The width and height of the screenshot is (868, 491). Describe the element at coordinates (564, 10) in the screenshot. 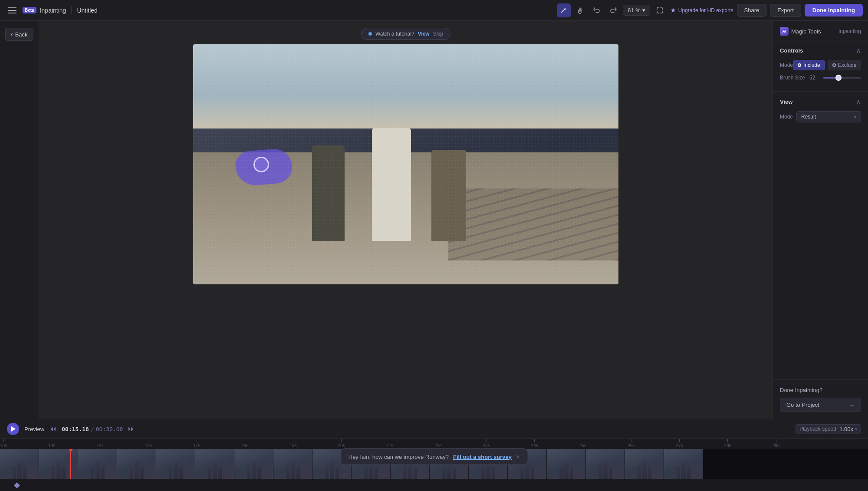

I see `brush-icon` at that location.